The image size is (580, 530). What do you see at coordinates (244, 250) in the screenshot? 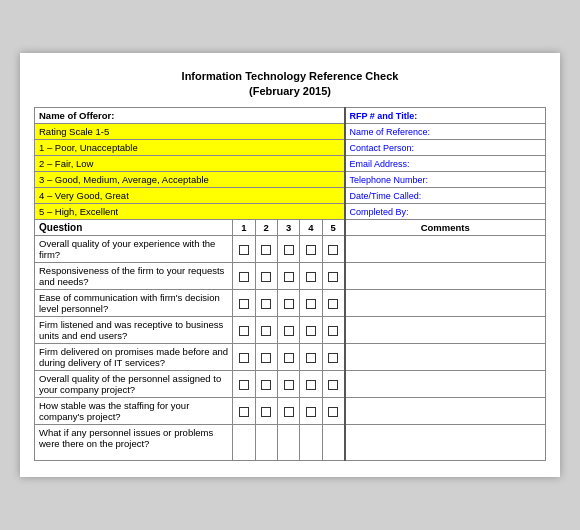
I see `q0-cb1` at bounding box center [244, 250].